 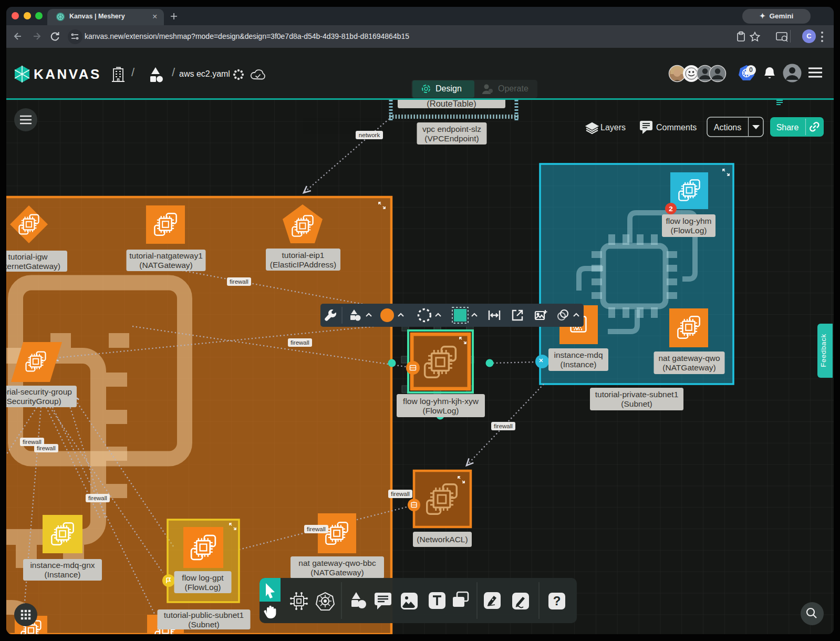 What do you see at coordinates (28, 256) in the screenshot?
I see `svg-text: tutorial-igw` at bounding box center [28, 256].